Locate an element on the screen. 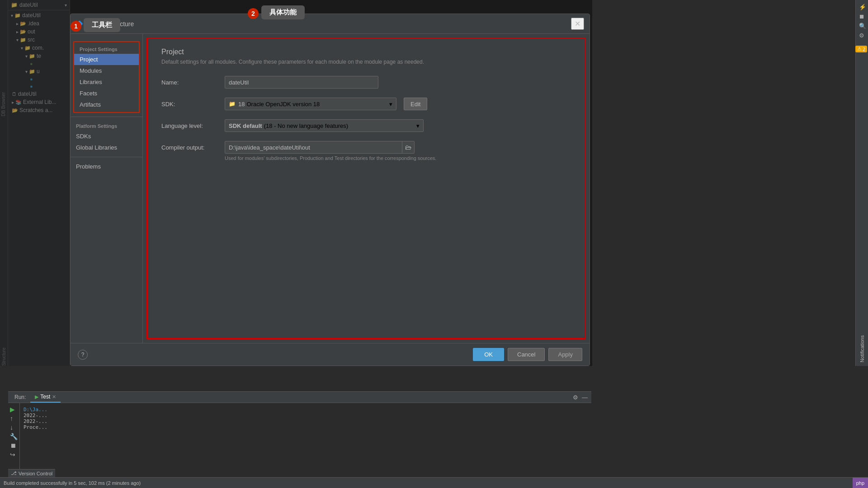 This screenshot has width=868, height=488. modal-nav: Project Settings Project Modules Librari… is located at coordinates (107, 188).